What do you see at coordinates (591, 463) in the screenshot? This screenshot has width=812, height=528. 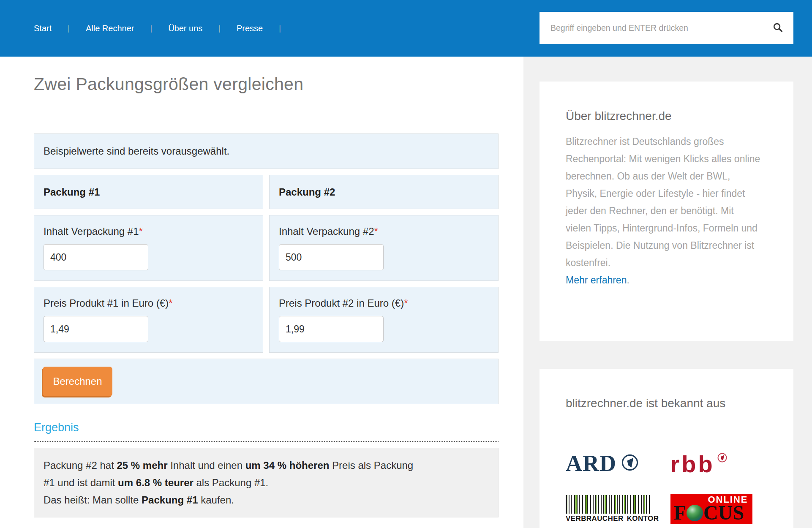 I see `ard-wordmark: ARD` at bounding box center [591, 463].